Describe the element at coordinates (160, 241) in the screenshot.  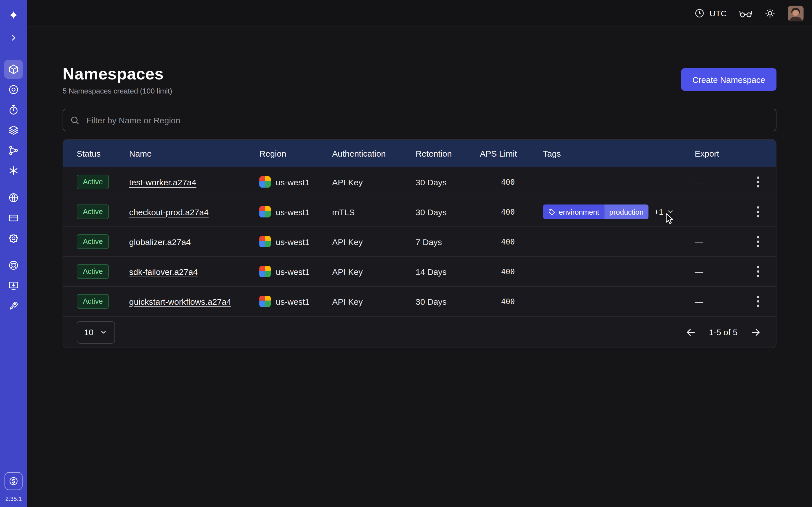
I see `namespace-link: globalizer.a27a4` at that location.